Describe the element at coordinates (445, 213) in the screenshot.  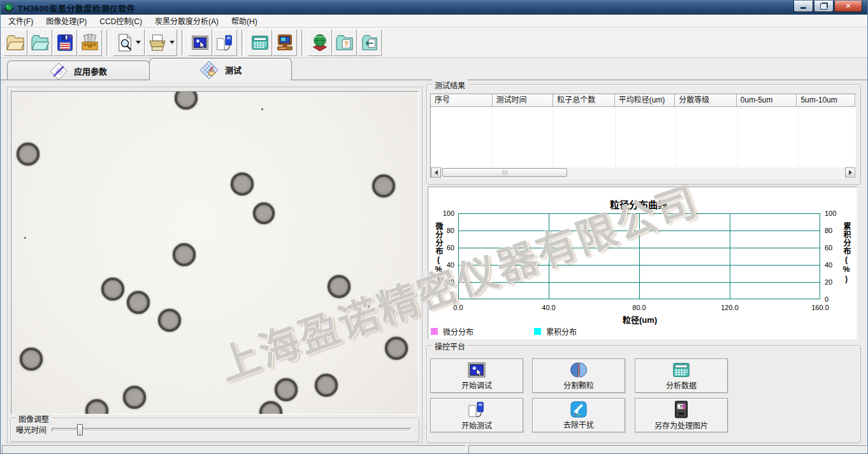
I see `y-tick-left: 100` at that location.